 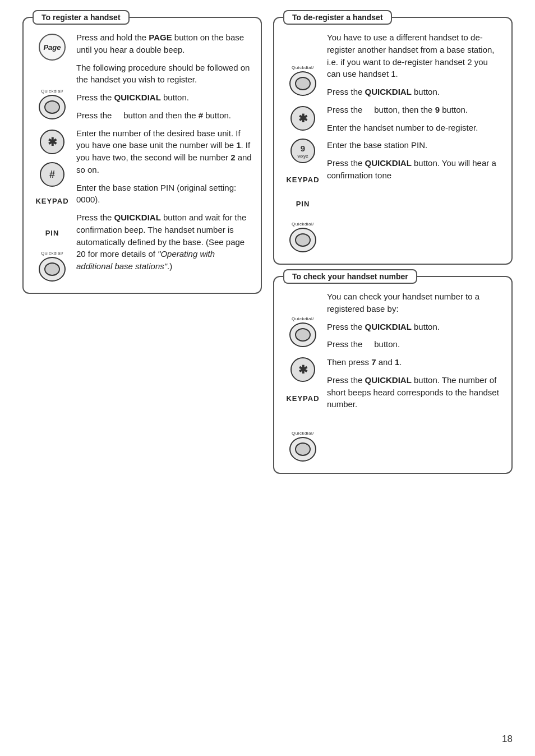 I want to click on check-para4: Then press 7 and 1., so click(x=415, y=362).